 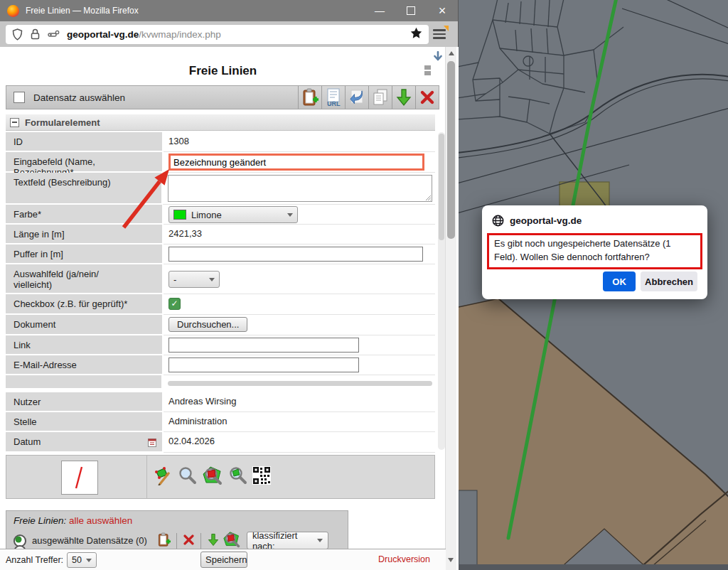 I want to click on email-input, so click(x=264, y=365).